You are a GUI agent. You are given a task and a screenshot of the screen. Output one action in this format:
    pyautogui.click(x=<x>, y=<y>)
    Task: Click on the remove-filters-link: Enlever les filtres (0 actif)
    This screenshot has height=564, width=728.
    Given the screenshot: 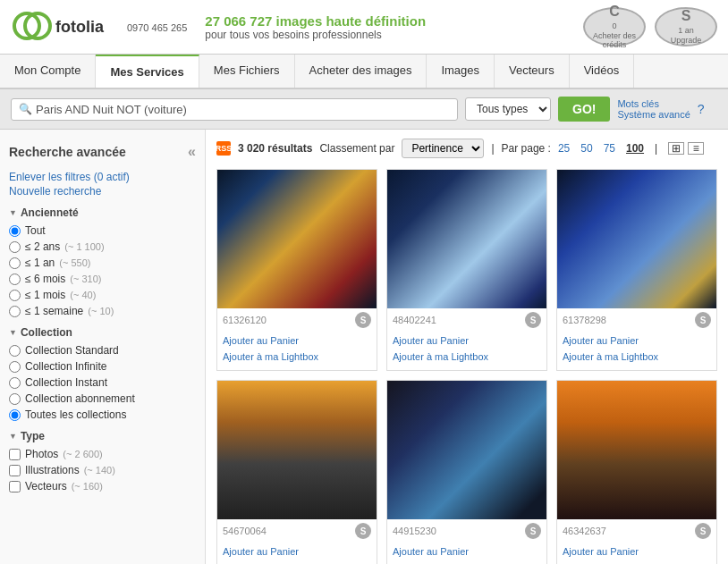 What is the action you would take?
    pyautogui.click(x=102, y=177)
    